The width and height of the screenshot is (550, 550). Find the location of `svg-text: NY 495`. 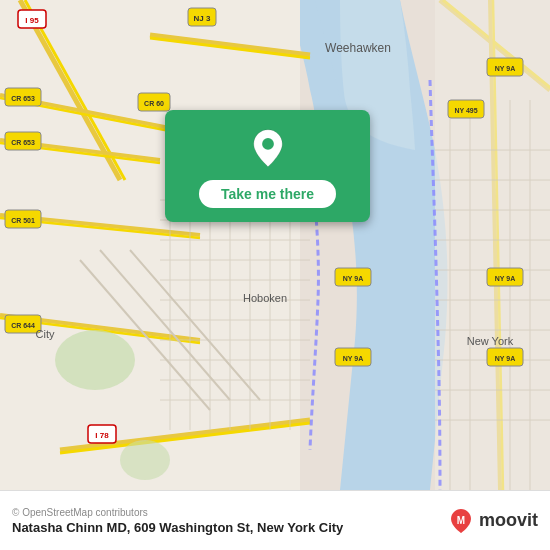

svg-text: NY 495 is located at coordinates (466, 110).